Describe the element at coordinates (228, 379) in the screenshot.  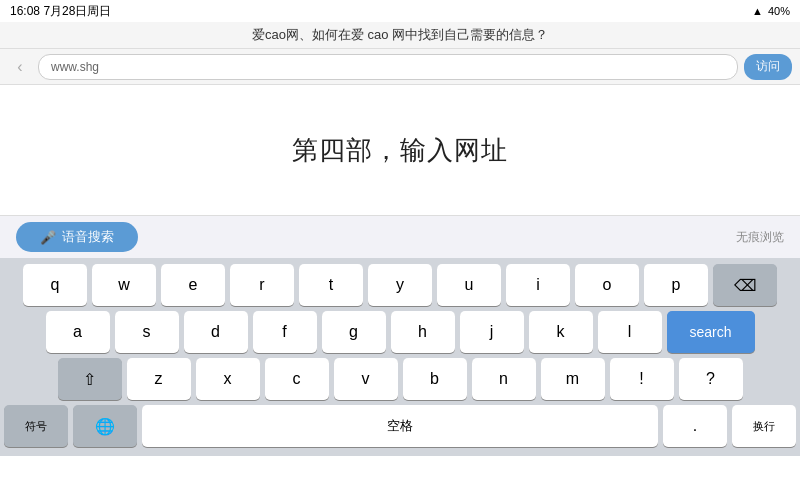
I see `key-x: x` at that location.